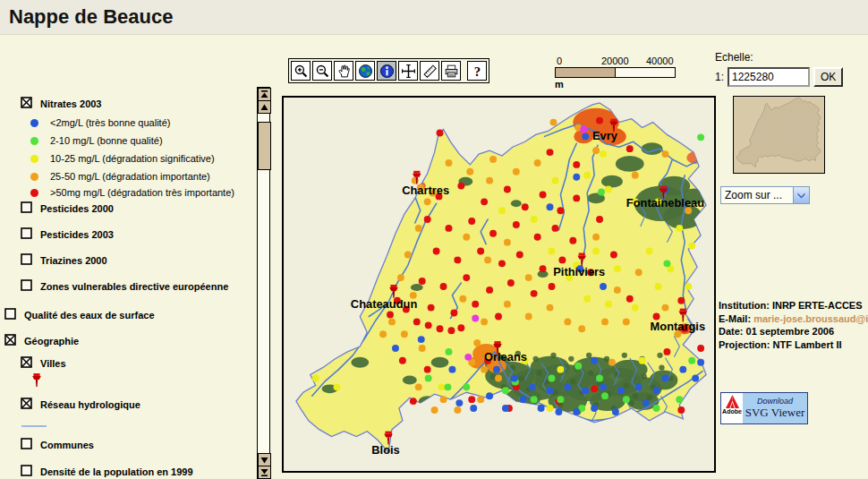 Image resolution: width=868 pixels, height=479 pixels. I want to click on legend-checkbox-densite-population-1999, so click(27, 471).